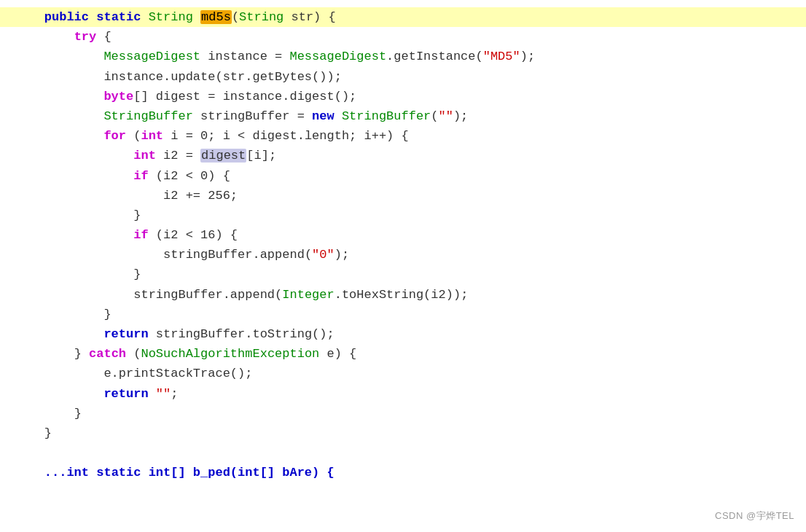 The image size is (806, 532). I want to click on params: (, so click(235, 17).